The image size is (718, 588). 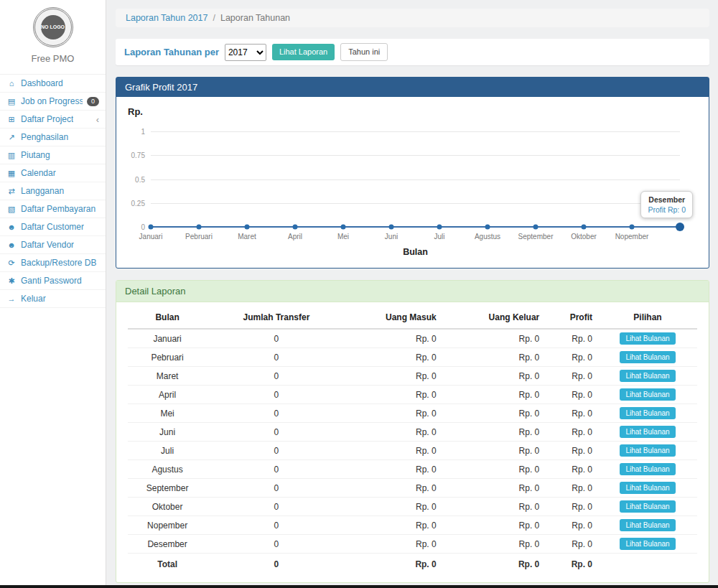 I want to click on lihat-bulanan-button-maret: Lihat Bulanan, so click(x=648, y=376).